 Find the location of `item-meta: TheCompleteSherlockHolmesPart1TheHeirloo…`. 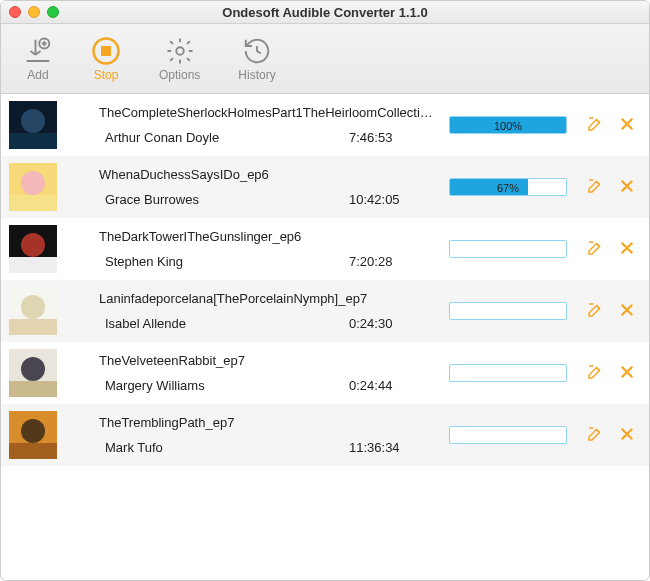

item-meta: TheCompleteSherlockHolmesPart1TheHeirloo… is located at coordinates (253, 125).